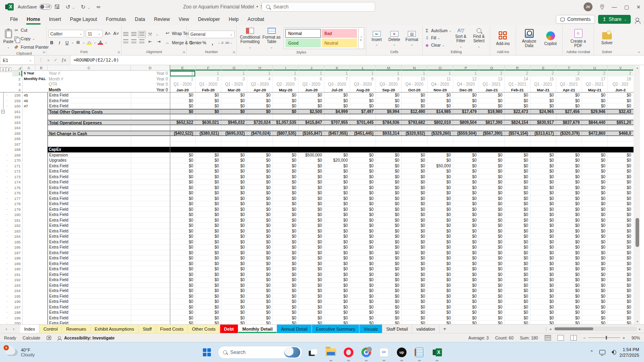 This screenshot has height=362, width=644. I want to click on cell-D190, so click(151, 269).